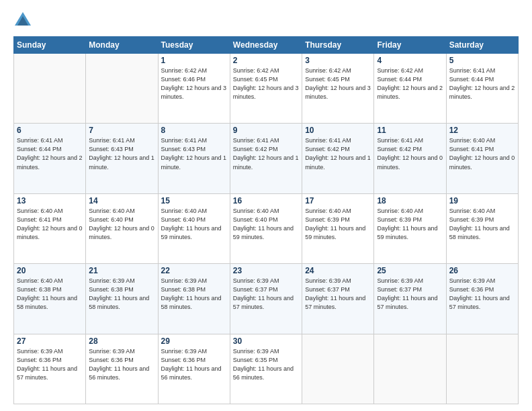  I want to click on calendar-cell: 27Sunrise: 6:39 AM Sunset: 6:36 PM Dayli…, so click(50, 369).